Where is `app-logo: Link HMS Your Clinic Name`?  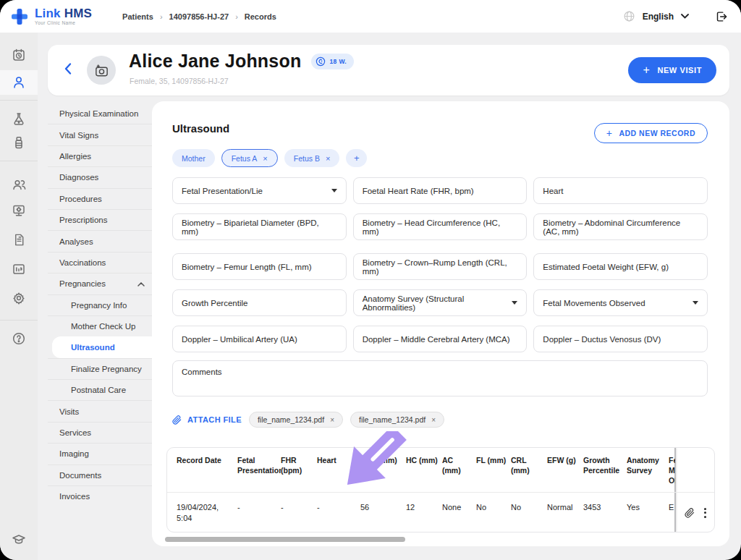 app-logo: Link HMS Your Clinic Name is located at coordinates (51, 17).